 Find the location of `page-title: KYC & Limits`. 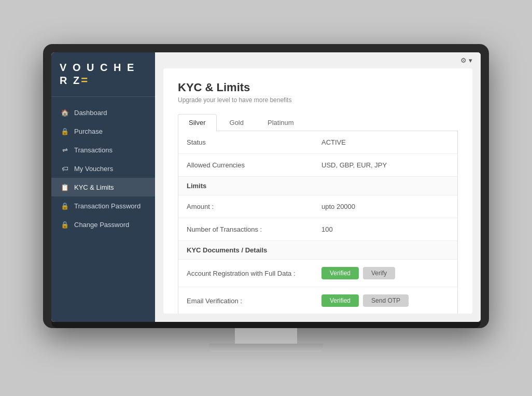

page-title: KYC & Limits is located at coordinates (318, 88).